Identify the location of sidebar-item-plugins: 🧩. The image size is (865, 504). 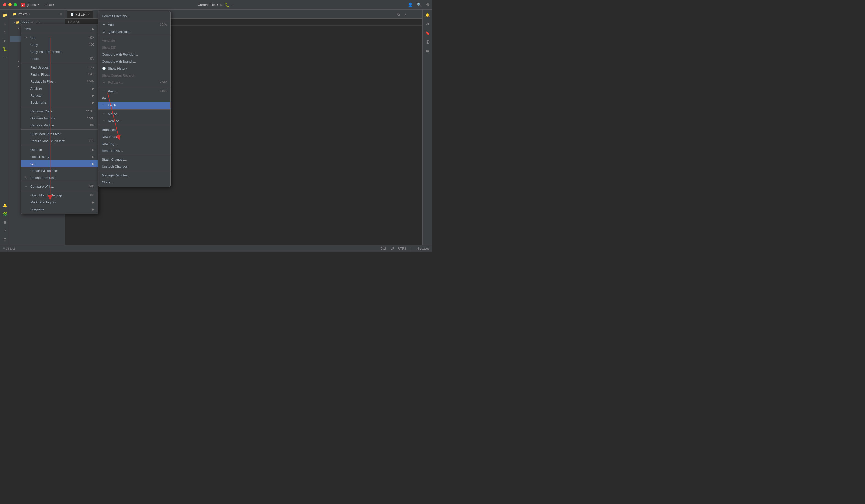
(5, 214).